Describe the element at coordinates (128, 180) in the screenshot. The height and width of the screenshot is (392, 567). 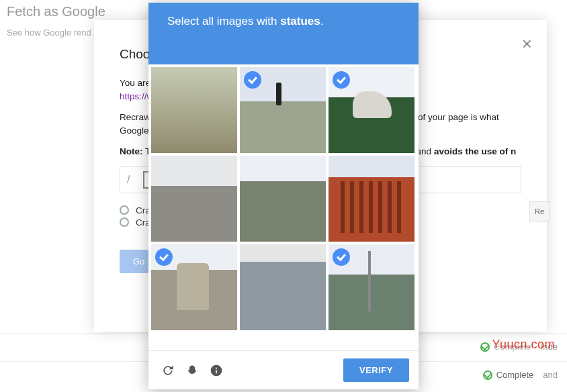
I see `url-slash: /` at that location.